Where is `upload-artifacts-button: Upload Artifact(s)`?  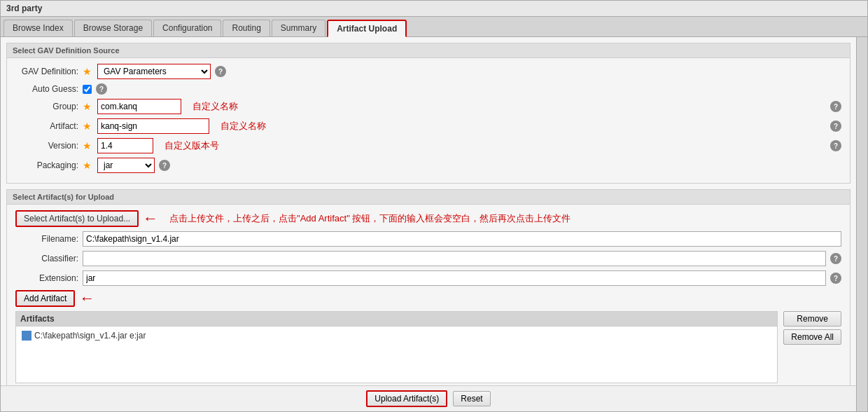
upload-artifacts-button: Upload Artifact(s) is located at coordinates (407, 399).